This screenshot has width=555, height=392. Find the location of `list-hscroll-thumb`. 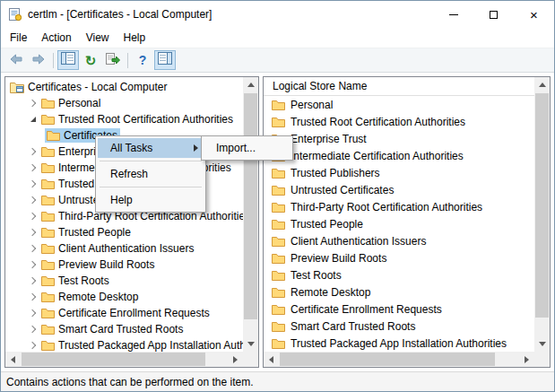

list-hscroll-thumb is located at coordinates (387, 359).